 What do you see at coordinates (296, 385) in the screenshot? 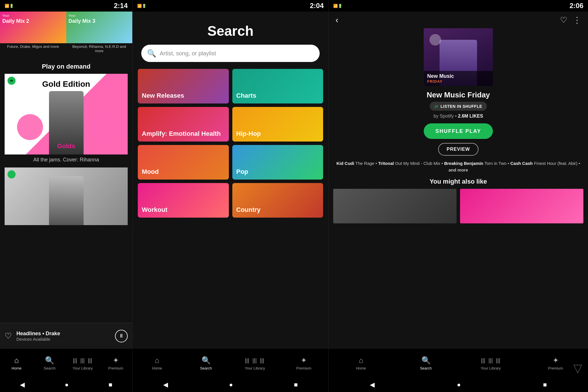
I see `recent-btn-middle: ■` at bounding box center [296, 385].